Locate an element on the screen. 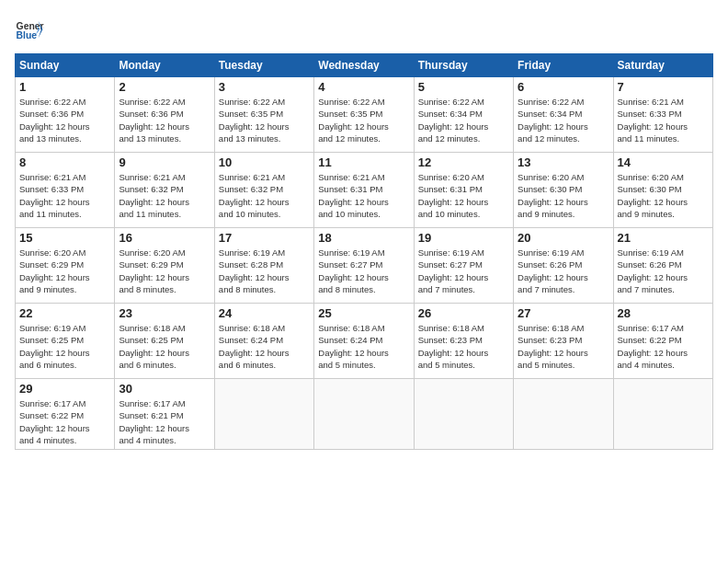 This screenshot has height=563, width=728. calendar-cell: 15Sunrise: 6:20 AM Sunset: 6:29 PM Dayli… is located at coordinates (65, 266).